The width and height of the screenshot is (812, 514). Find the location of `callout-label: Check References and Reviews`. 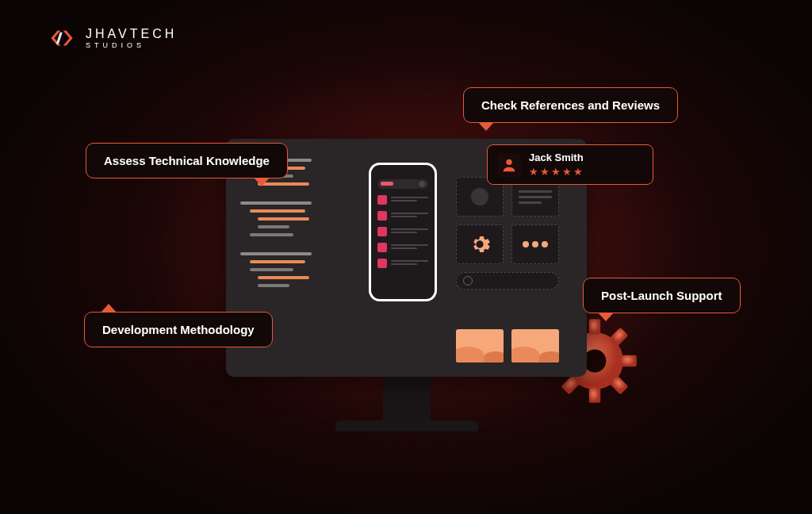

callout-label: Check References and Reviews is located at coordinates (571, 105).